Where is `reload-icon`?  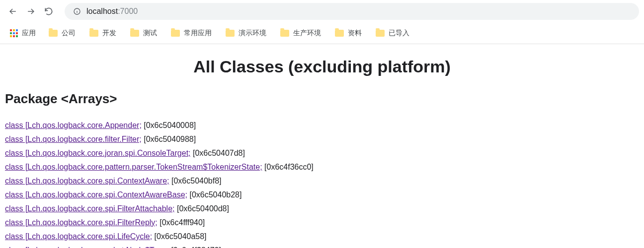
reload-icon is located at coordinates (49, 11).